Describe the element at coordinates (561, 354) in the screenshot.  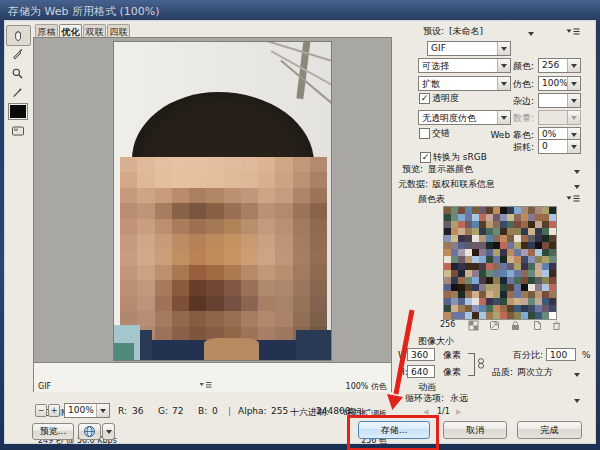
I see `percent-input: 100` at that location.